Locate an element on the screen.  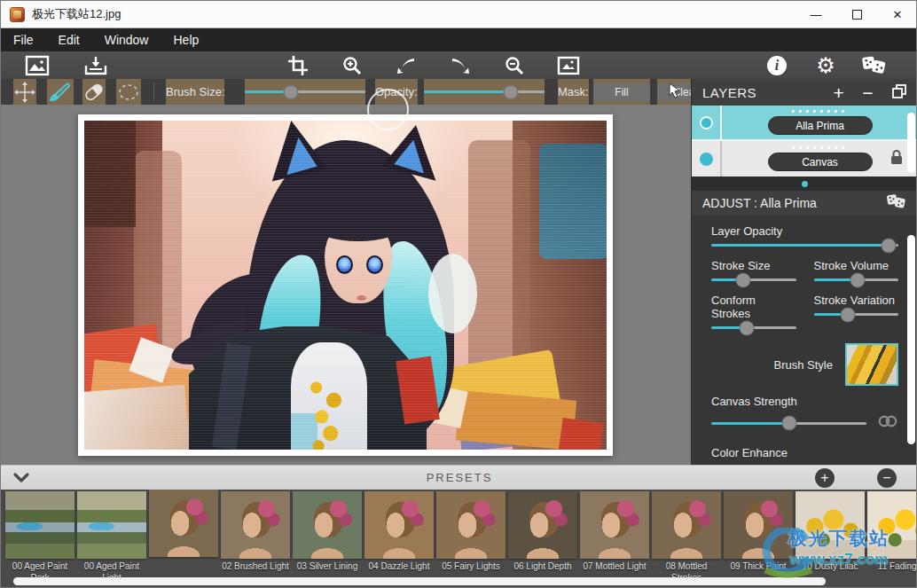
layer-name-button: Canvas is located at coordinates (820, 161).